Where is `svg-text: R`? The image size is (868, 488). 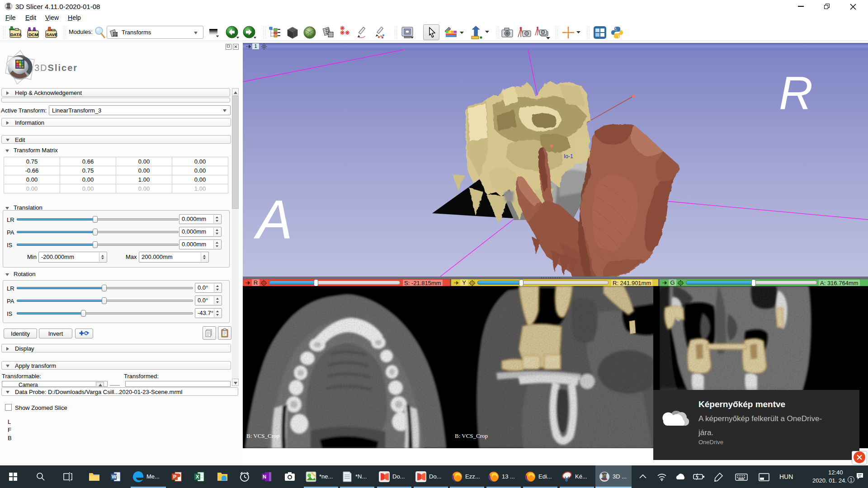 svg-text: R is located at coordinates (796, 93).